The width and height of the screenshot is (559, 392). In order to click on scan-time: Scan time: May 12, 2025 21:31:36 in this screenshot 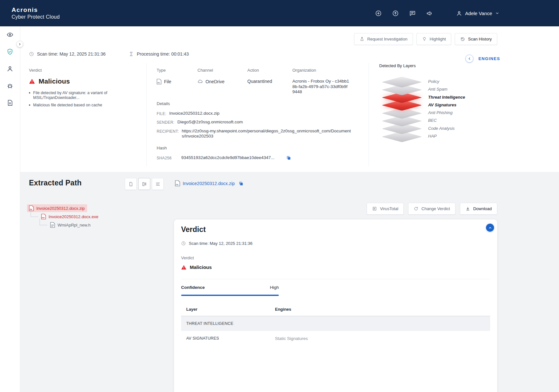, I will do `click(67, 54)`.